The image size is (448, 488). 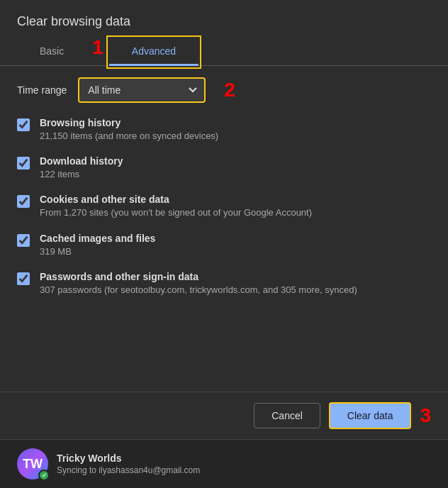 I want to click on tab-advanced: Advanced, so click(x=154, y=52).